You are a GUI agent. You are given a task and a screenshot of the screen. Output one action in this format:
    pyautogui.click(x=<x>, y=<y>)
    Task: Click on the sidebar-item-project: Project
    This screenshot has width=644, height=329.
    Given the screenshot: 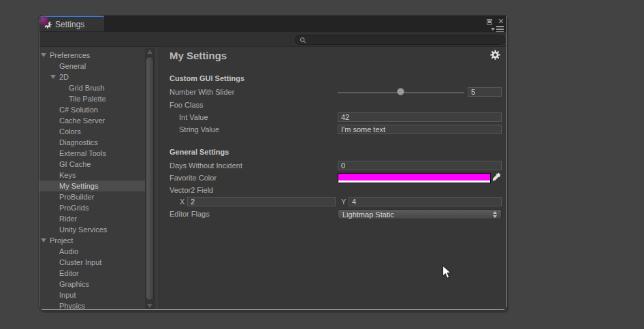 What is the action you would take?
    pyautogui.click(x=93, y=240)
    